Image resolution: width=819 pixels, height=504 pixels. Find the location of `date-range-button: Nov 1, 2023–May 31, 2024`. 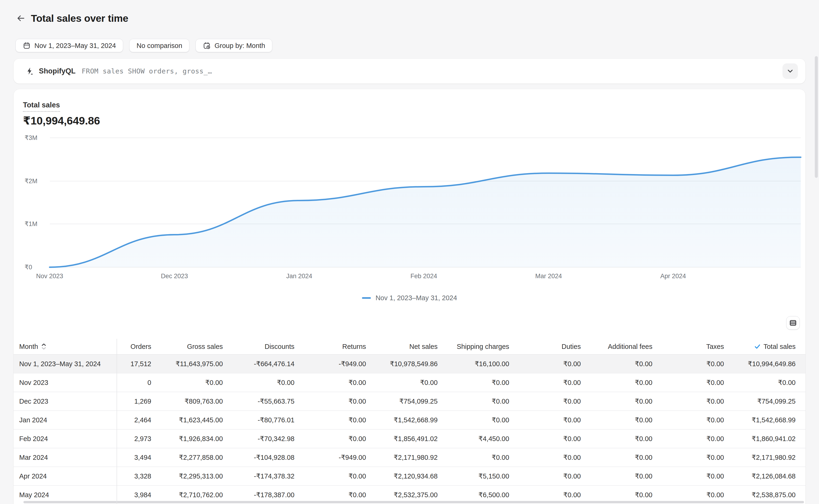

date-range-button: Nov 1, 2023–May 31, 2024 is located at coordinates (69, 46).